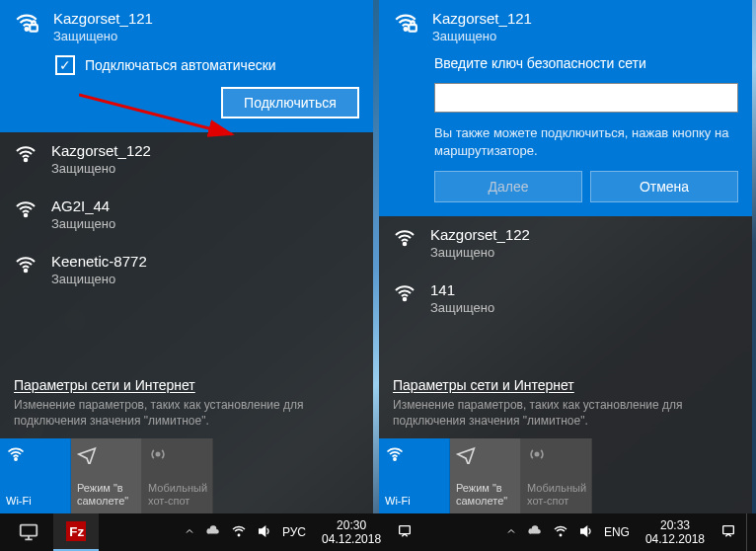 This screenshot has width=756, height=551. What do you see at coordinates (557, 495) in the screenshot?
I see `tile-label: Мобильный хот-спот` at bounding box center [557, 495].